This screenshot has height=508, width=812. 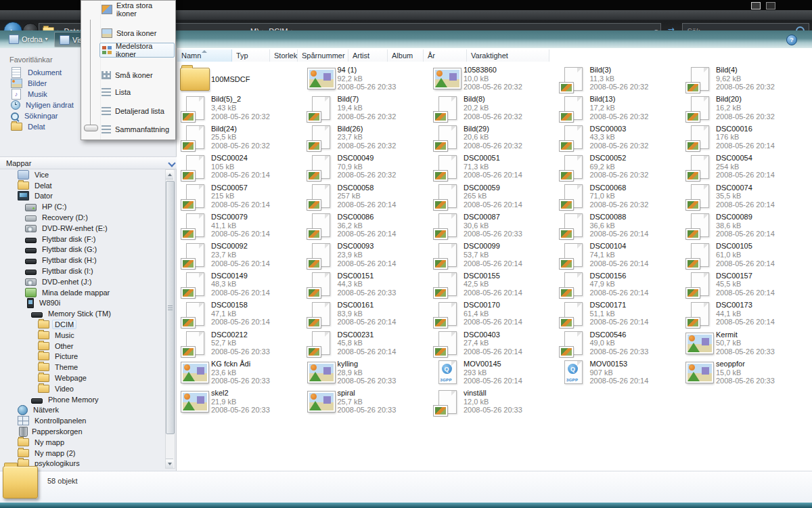 I want to click on file-tile-dsc00212: DSC0021252,7 kB2008-05-26 20:33, so click(x=242, y=344).